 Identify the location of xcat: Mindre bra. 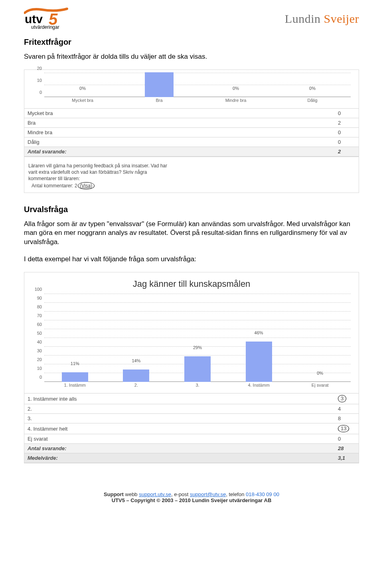
(236, 100).